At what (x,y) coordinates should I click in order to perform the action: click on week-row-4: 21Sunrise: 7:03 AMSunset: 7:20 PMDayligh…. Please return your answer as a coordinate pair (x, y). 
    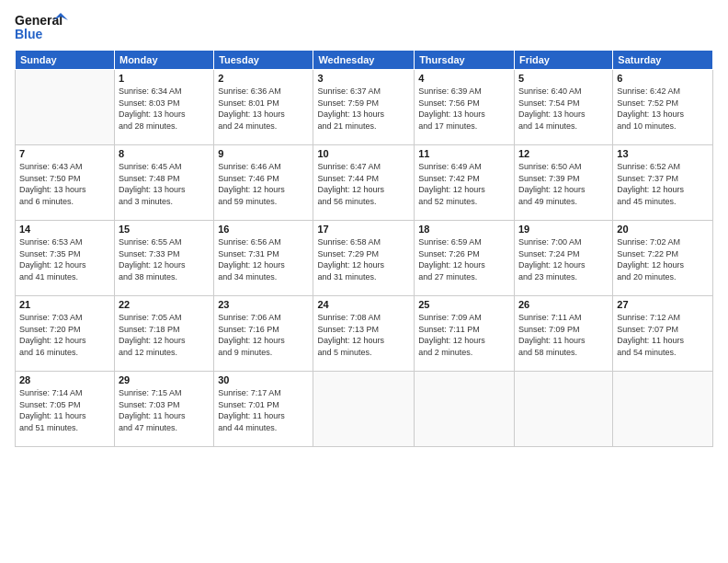
    Looking at the image, I should click on (364, 334).